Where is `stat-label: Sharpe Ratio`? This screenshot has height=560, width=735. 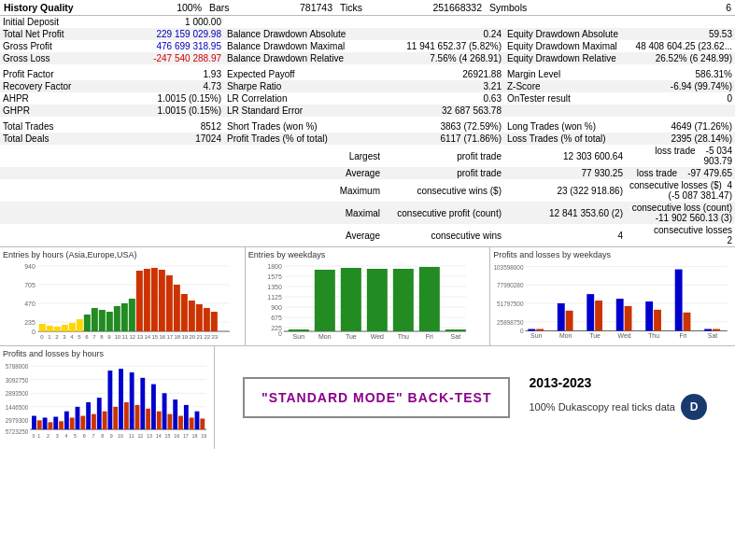 stat-label: Sharpe Ratio is located at coordinates (304, 86).